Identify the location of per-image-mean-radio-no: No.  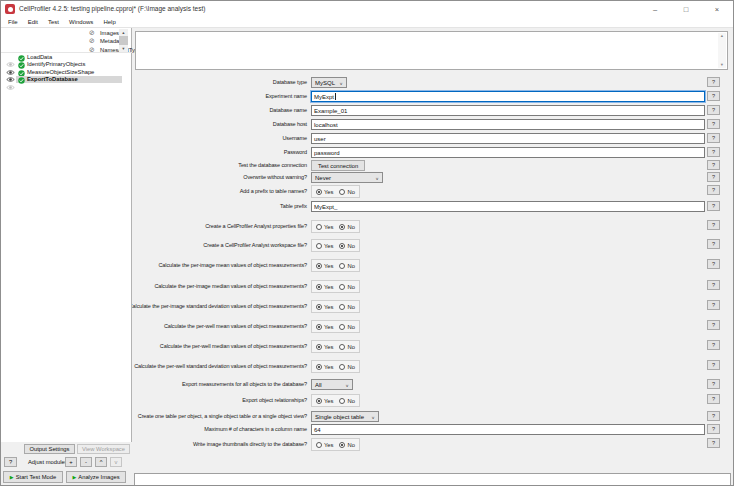
(346, 266).